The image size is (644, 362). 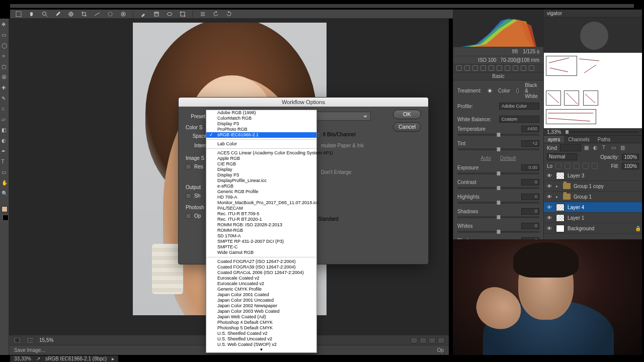 I want to click on background-color-swatch, so click(x=6, y=218).